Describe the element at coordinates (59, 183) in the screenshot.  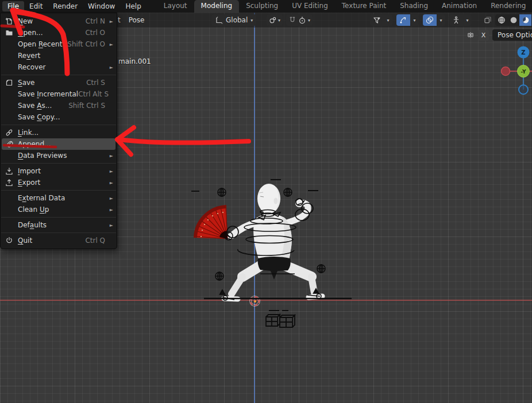
I see `menu-item-export: Export►` at that location.